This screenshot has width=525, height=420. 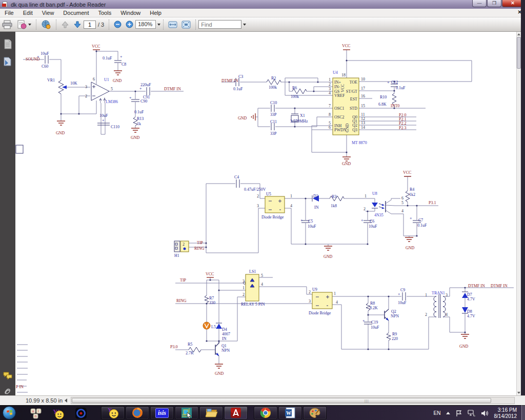 What do you see at coordinates (432, 203) in the screenshot?
I see `schematic-label: P3.1` at bounding box center [432, 203].